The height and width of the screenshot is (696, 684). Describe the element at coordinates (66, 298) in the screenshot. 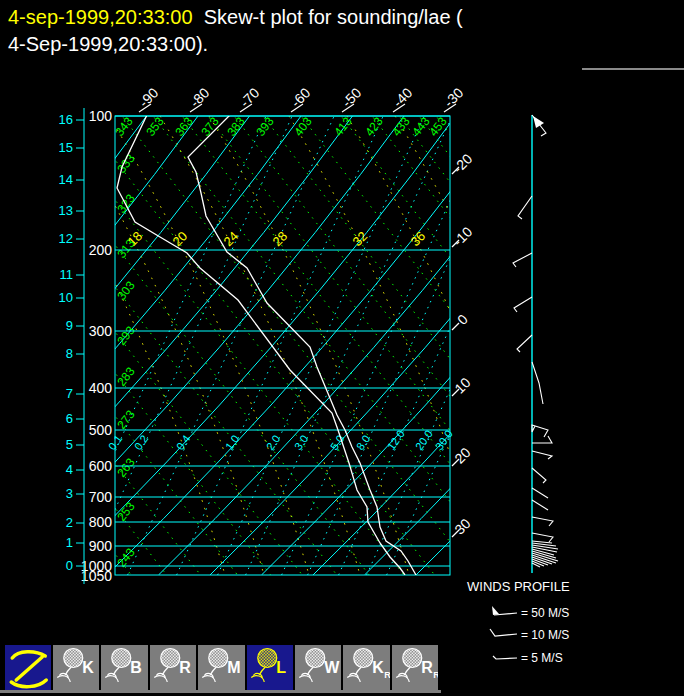

I see `svg-text: 10` at that location.